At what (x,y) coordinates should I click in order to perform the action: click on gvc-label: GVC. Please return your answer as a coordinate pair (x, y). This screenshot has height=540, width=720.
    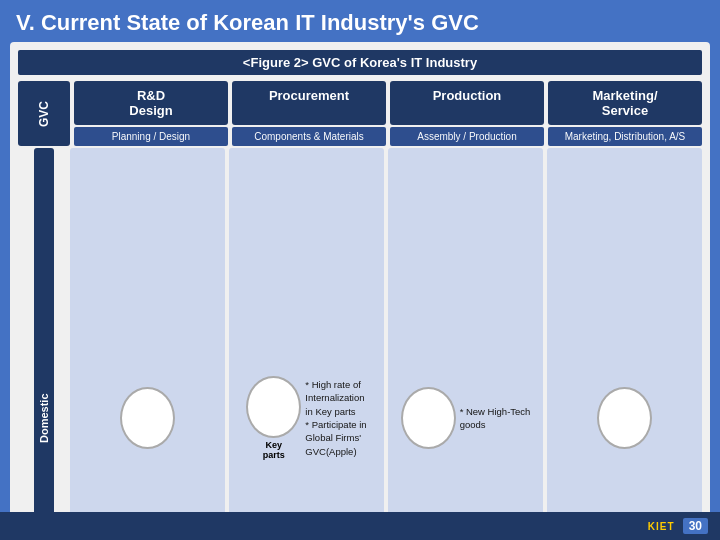
    Looking at the image, I should click on (44, 114).